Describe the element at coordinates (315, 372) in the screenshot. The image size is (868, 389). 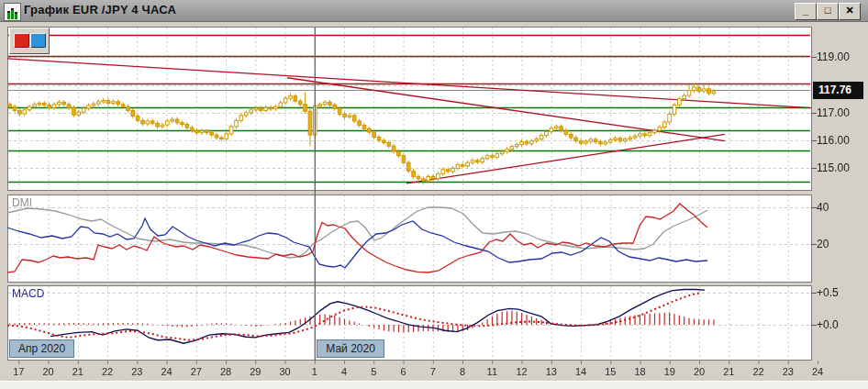
I see `date-label: 1` at that location.